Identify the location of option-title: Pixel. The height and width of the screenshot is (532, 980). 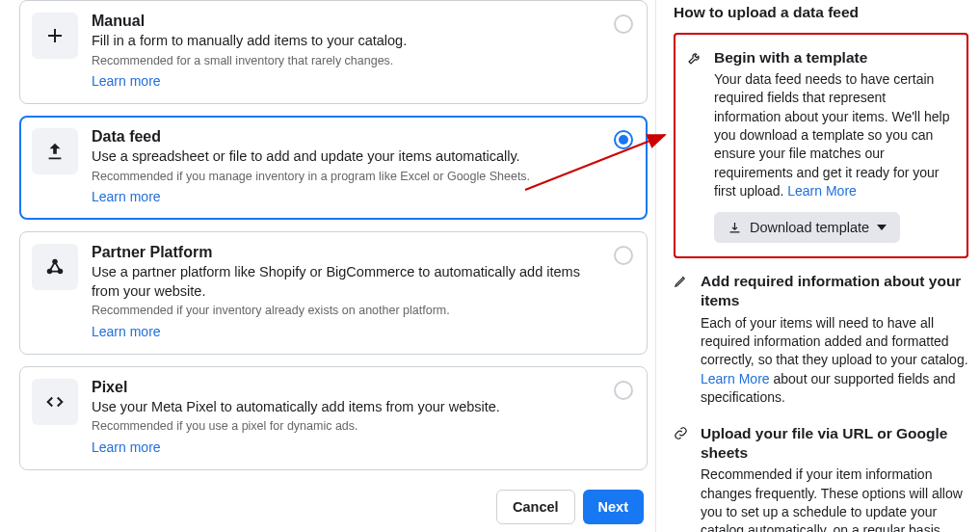
(346, 387).